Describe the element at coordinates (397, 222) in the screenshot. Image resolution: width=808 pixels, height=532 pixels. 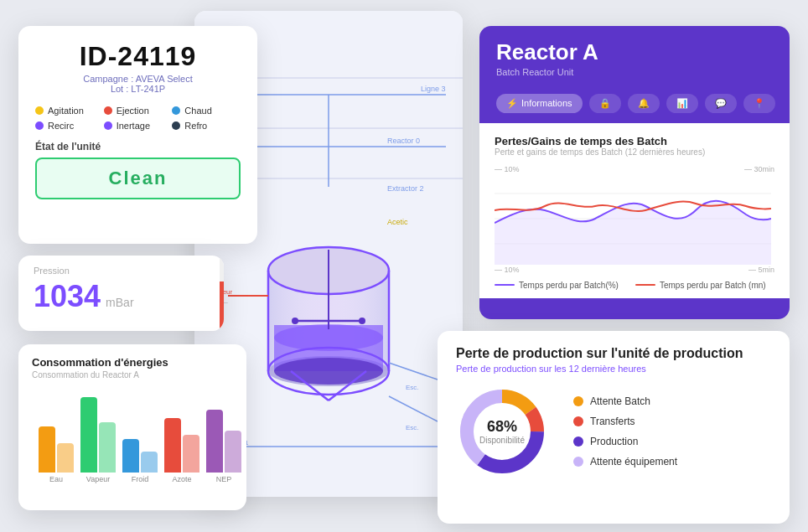
I see `svg-text: Acetic` at that location.